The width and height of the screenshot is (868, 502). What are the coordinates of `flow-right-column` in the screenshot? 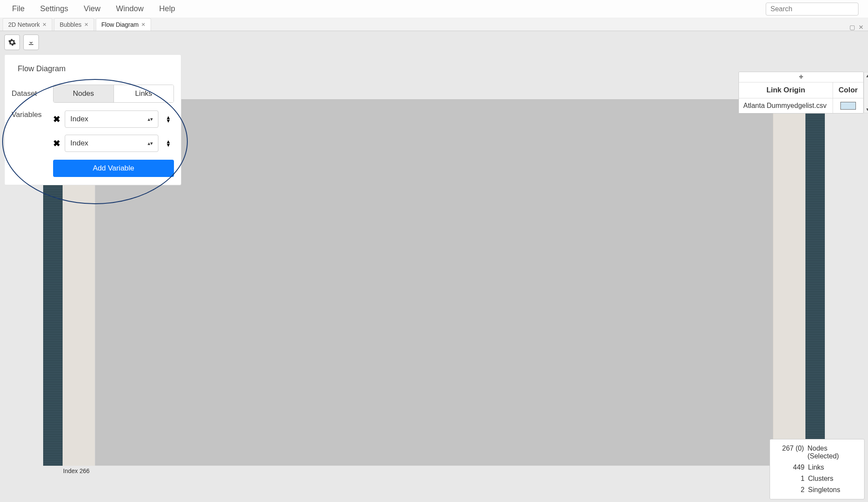 It's located at (799, 282).